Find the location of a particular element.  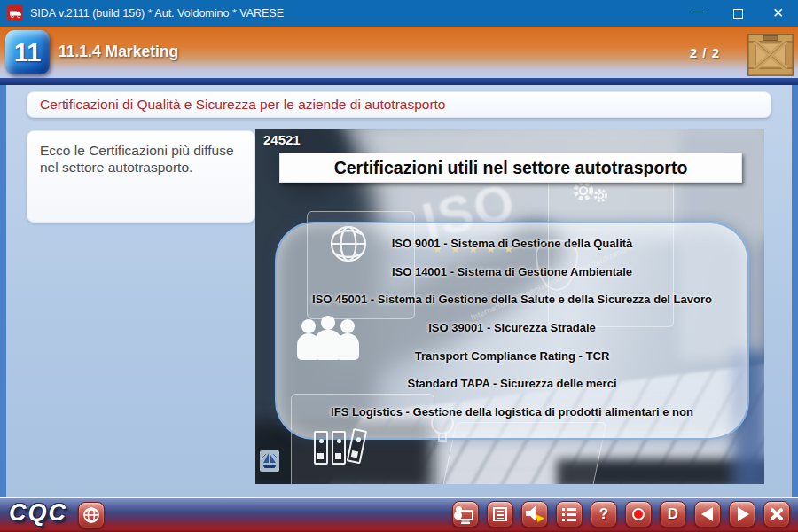

certification-item: ISO 45001 - Sistema di Gestione della Sa… is located at coordinates (512, 300).